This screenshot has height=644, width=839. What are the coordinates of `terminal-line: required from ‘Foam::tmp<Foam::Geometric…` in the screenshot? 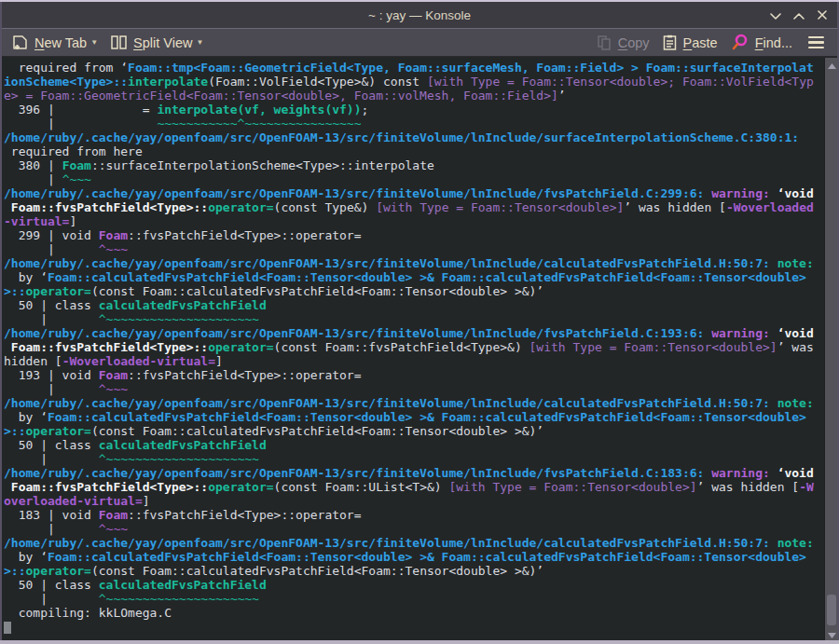 It's located at (414, 67).